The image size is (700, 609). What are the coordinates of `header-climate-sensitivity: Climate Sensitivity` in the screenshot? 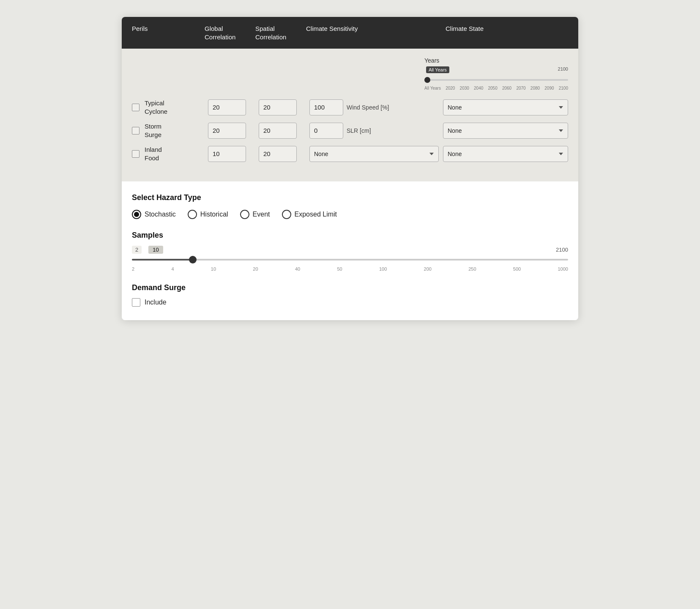 It's located at (369, 33).